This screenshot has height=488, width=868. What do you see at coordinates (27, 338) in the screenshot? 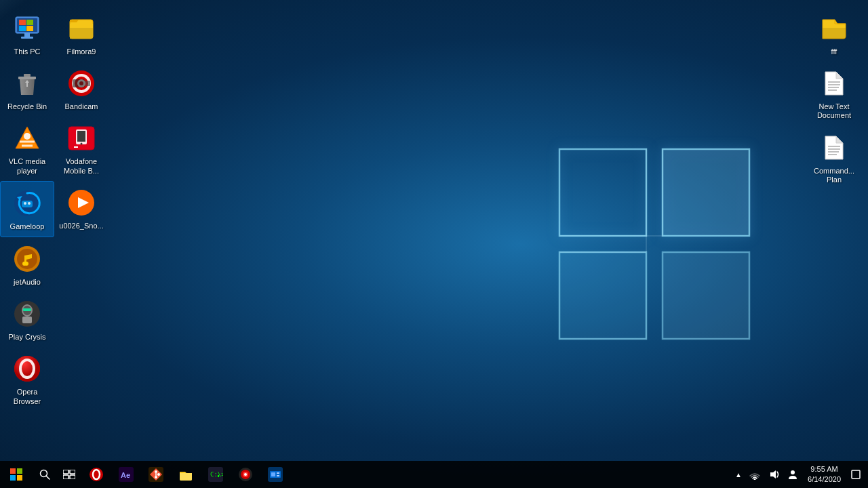
I see `play-crysis-label: Play Crysis` at bounding box center [27, 338].